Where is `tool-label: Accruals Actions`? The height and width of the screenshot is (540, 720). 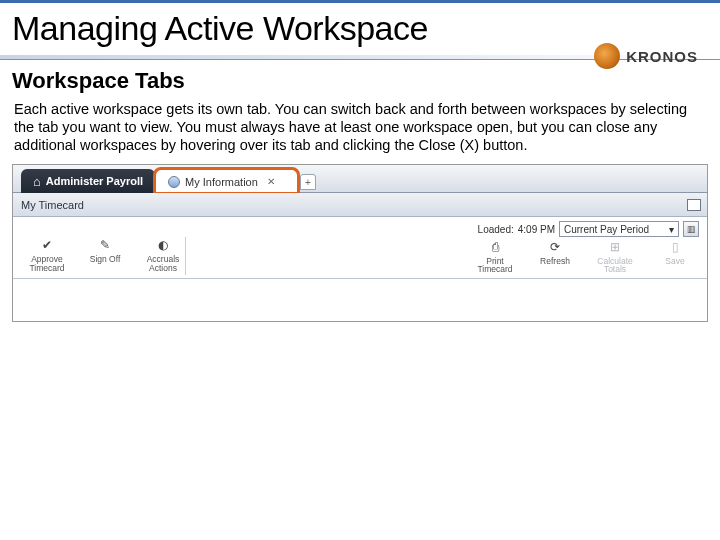 tool-label: Accruals Actions is located at coordinates (163, 264).